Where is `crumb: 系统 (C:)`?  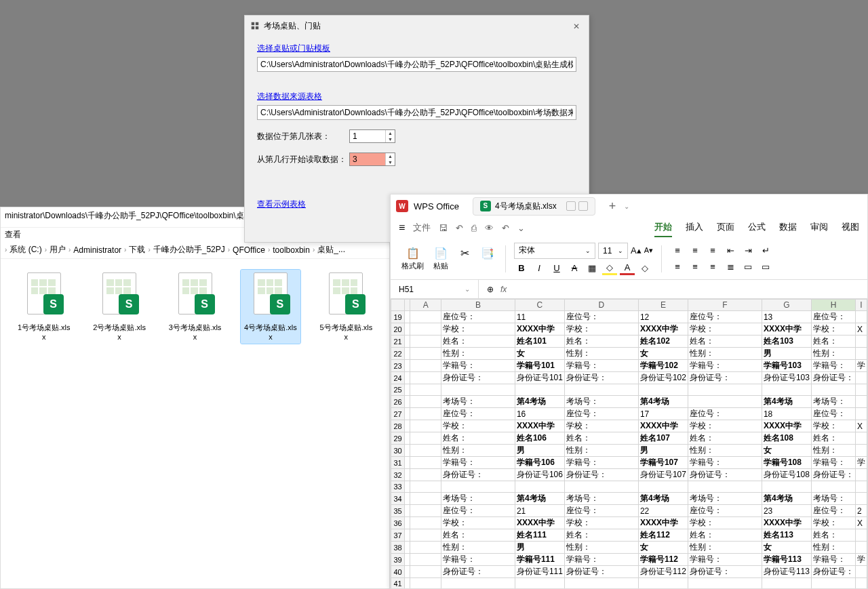 crumb: 系统 (C:) is located at coordinates (26, 249).